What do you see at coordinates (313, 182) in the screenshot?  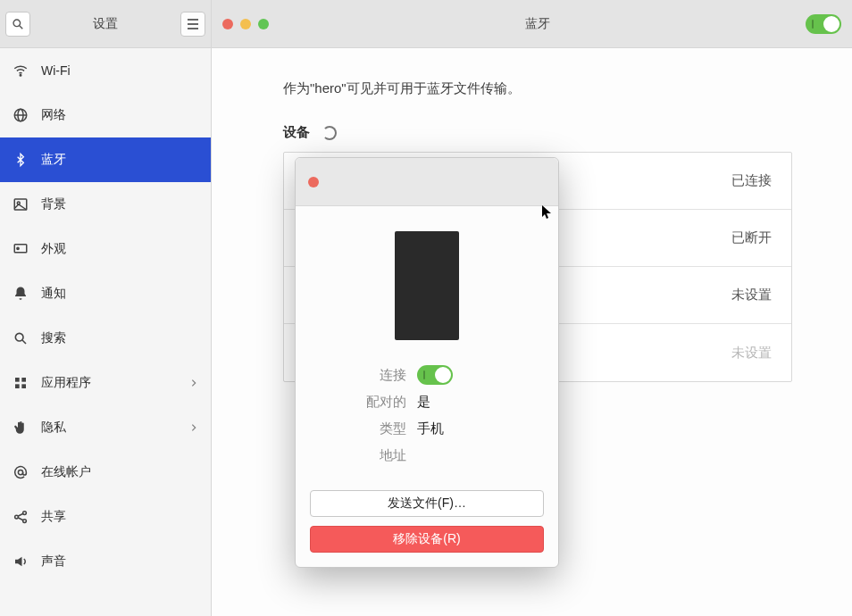 I see `close-dialog-button` at bounding box center [313, 182].